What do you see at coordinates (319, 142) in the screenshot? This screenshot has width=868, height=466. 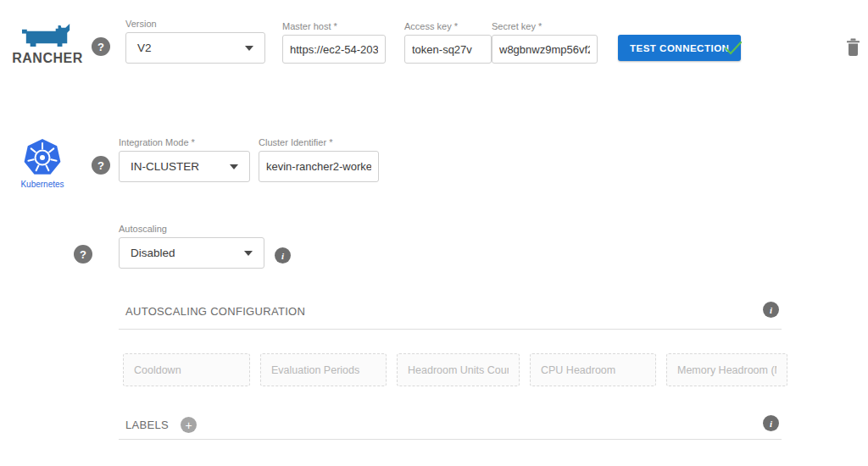 I see `cluster-identifier-label: Cluster Identifier *` at bounding box center [319, 142].